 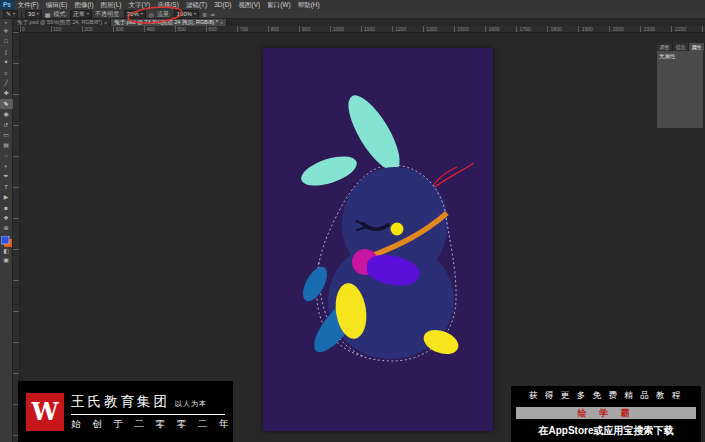 I want to click on ruler-number: 700, so click(x=254, y=29).